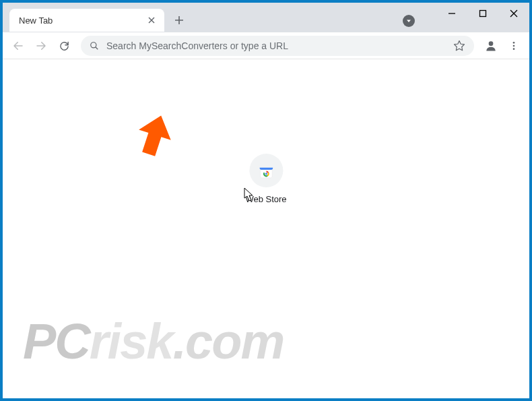 Image resolution: width=532 pixels, height=401 pixels. What do you see at coordinates (57, 341) in the screenshot?
I see `watermark-pc: PC` at bounding box center [57, 341].